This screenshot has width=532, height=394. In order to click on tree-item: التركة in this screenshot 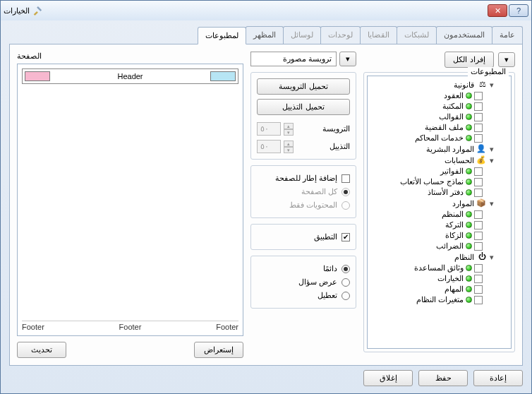, I will do `click(439, 225)`.